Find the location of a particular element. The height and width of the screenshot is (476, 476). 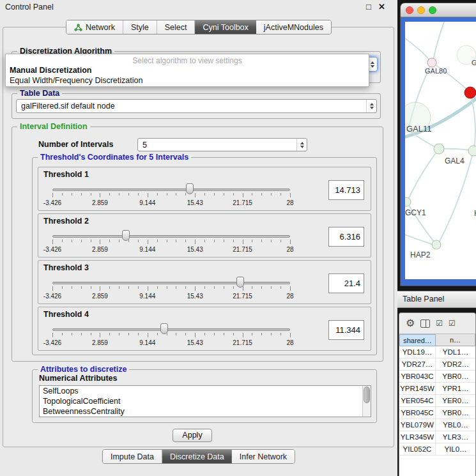

attribute-item-selfloops: SelfLoops is located at coordinates (205, 391).